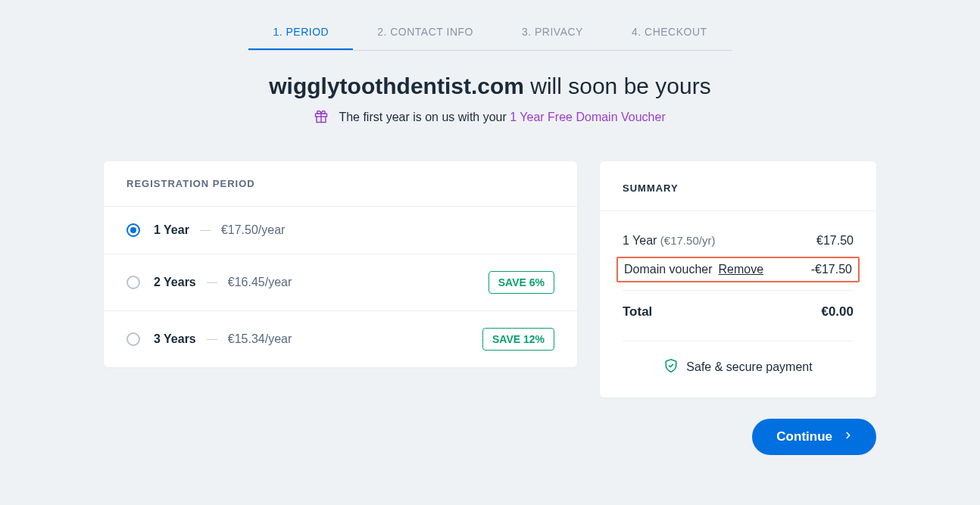 This screenshot has width=980, height=505. Describe the element at coordinates (490, 86) in the screenshot. I see `page-heading: wigglytoothdentist.com will soon be your…` at that location.